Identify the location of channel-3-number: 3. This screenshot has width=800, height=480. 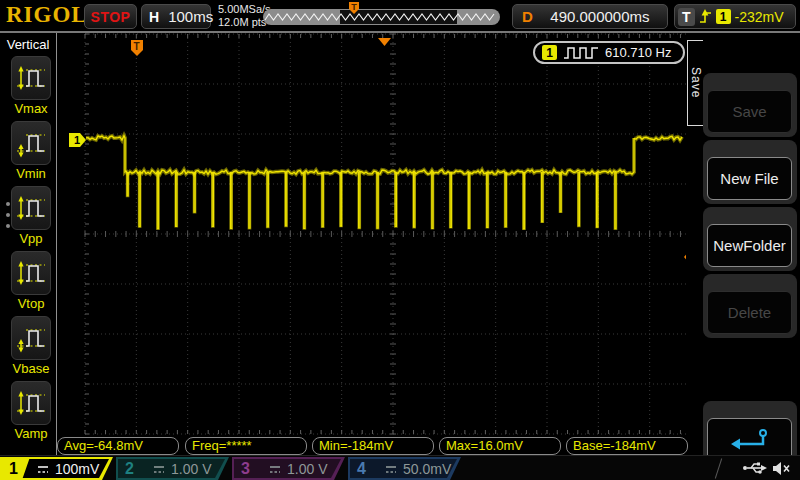
(247, 468).